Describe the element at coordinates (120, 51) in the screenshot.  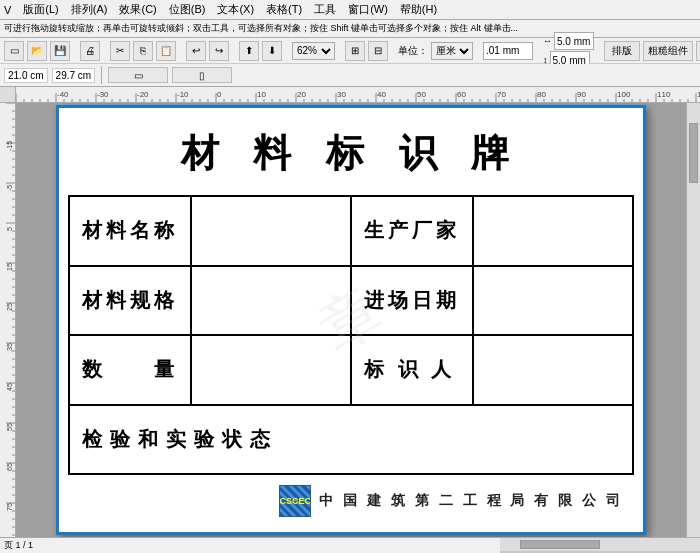
I see `cut-btn: ✂` at that location.